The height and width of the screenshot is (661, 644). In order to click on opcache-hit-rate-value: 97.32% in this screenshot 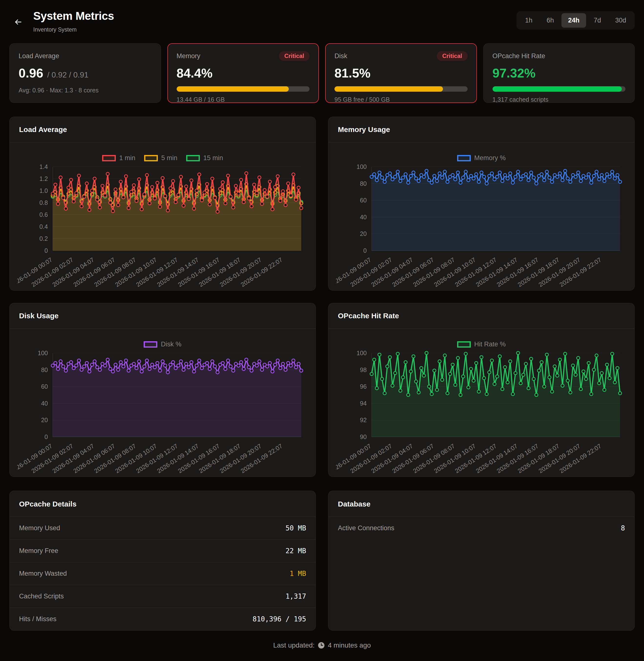, I will do `click(514, 73)`.